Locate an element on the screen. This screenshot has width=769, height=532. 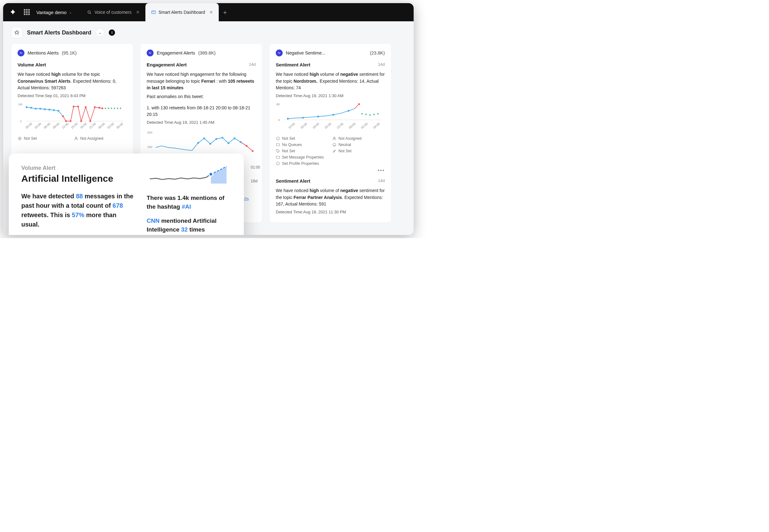
alert-title: Engagement Alert is located at coordinates (167, 65).